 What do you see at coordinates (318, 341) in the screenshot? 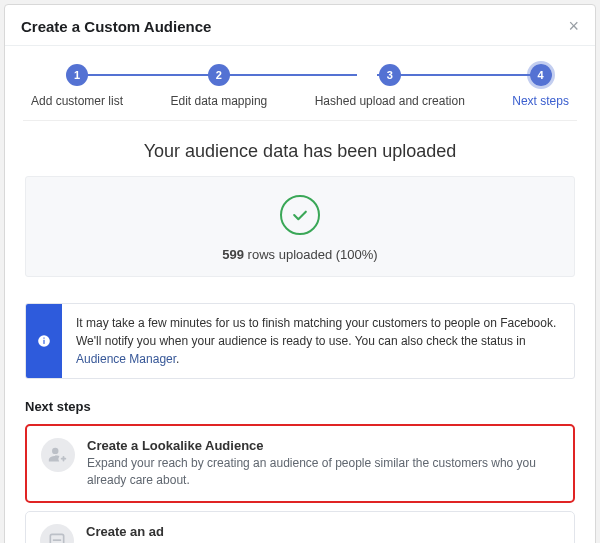
I see `info-text: It may take a few minutes for us to fini…` at bounding box center [318, 341].